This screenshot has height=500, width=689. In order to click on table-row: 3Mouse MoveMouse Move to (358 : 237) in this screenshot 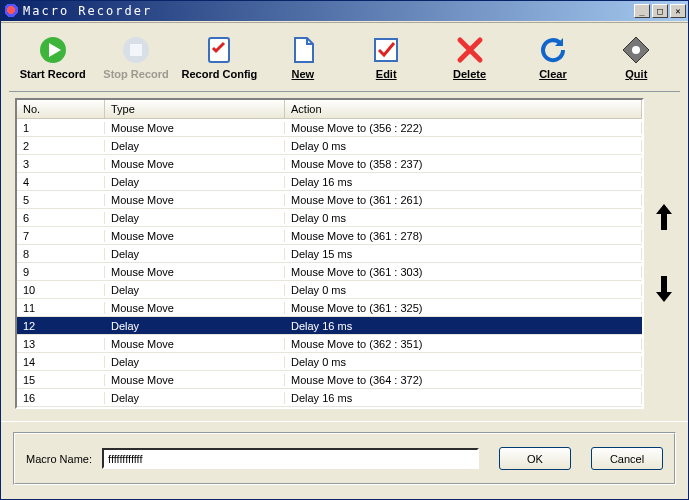, I will do `click(330, 164)`.